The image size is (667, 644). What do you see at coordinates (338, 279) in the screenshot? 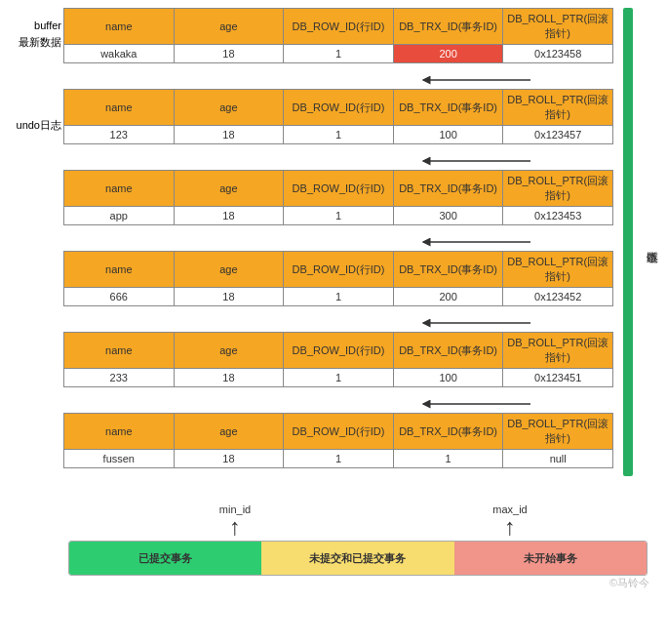
I see `undo-table-3-block: name age DB_ROW_ID(行ID) DB_TRX_ID(事务ID) …` at bounding box center [338, 279].